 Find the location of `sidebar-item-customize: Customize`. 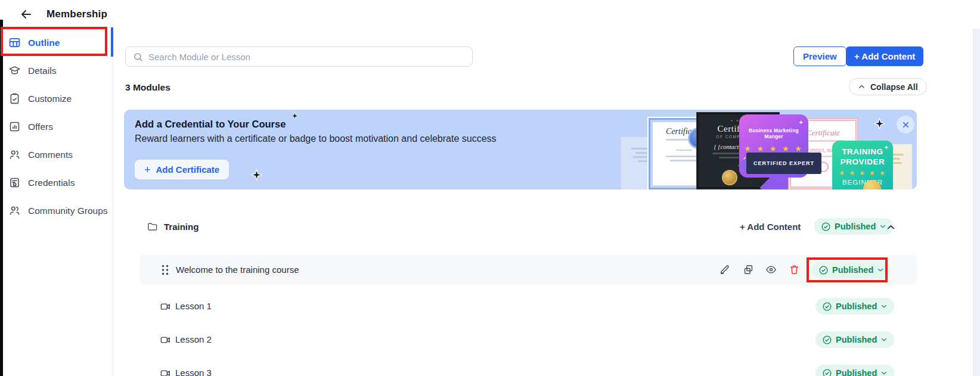

sidebar-item-customize: Customize is located at coordinates (58, 99).